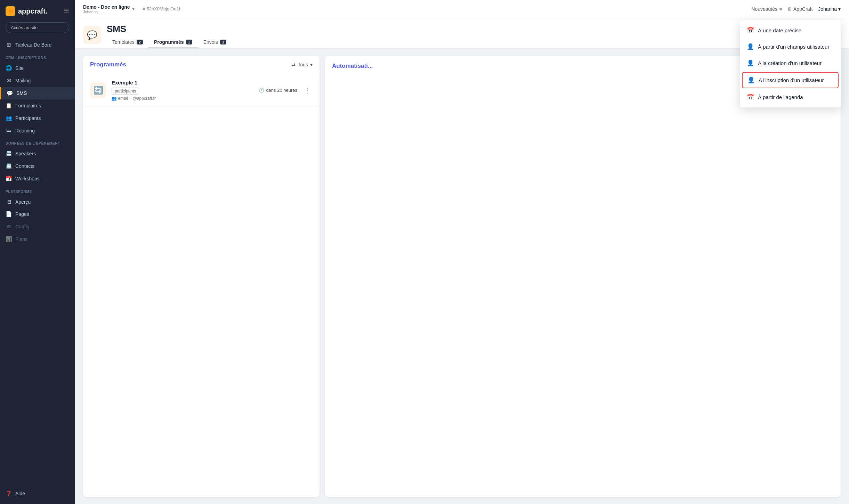 The height and width of the screenshot is (504, 849). What do you see at coordinates (839, 9) in the screenshot?
I see `user-chevron-icon: ▾` at bounding box center [839, 9].